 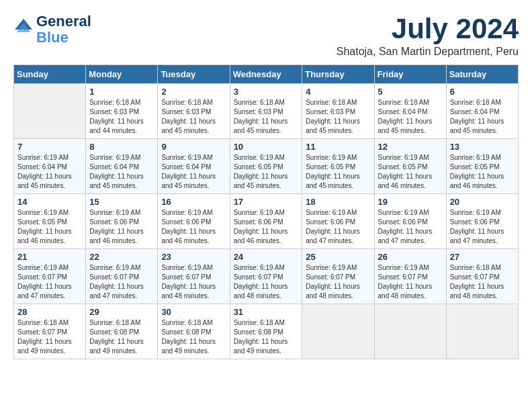 I want to click on calendar-cell: 28Sunrise: 6:18 AM Sunset: 6:07 PM Dayli…, so click(x=50, y=332).